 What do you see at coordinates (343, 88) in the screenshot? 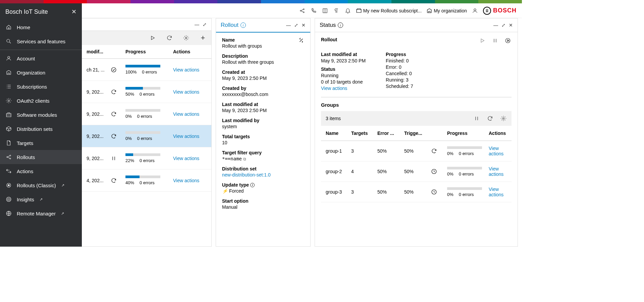
I see `status-view-actions-link: View actions` at bounding box center [343, 88].